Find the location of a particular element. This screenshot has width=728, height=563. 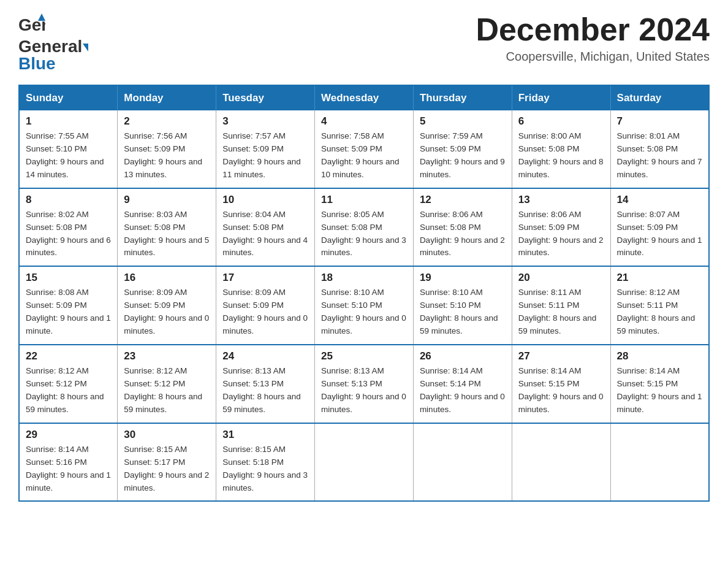

day-info: Sunrise: 8:04 AMSunset: 5:08 PMDaylight:… is located at coordinates (265, 234).